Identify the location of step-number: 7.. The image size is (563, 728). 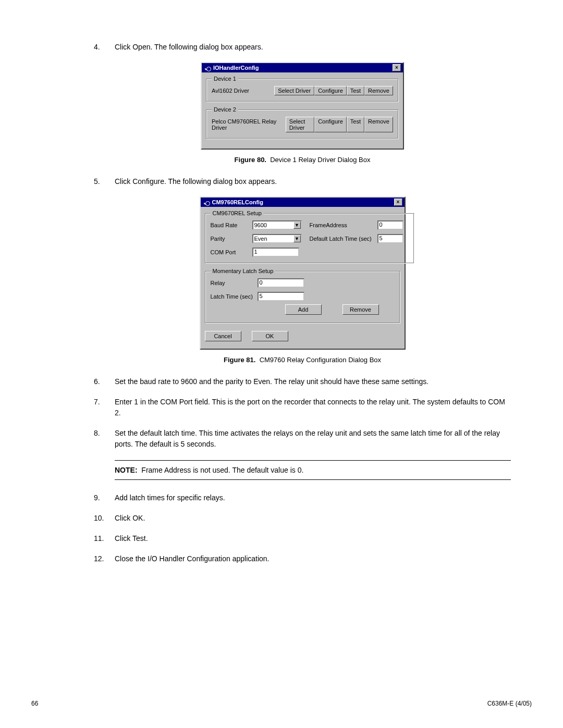
(104, 408).